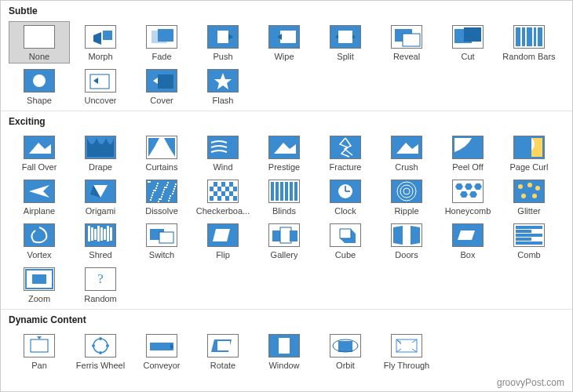  Describe the element at coordinates (100, 56) in the screenshot. I see `transition-label: Morph` at that location.